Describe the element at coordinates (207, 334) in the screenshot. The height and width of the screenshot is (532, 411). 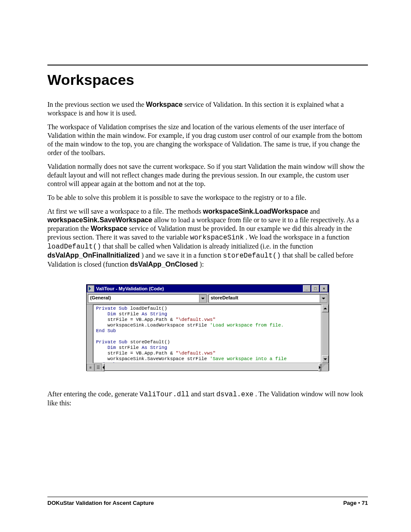
I see `code-text-area: Private Sub loadDefault() Dim strFile As…` at that location.